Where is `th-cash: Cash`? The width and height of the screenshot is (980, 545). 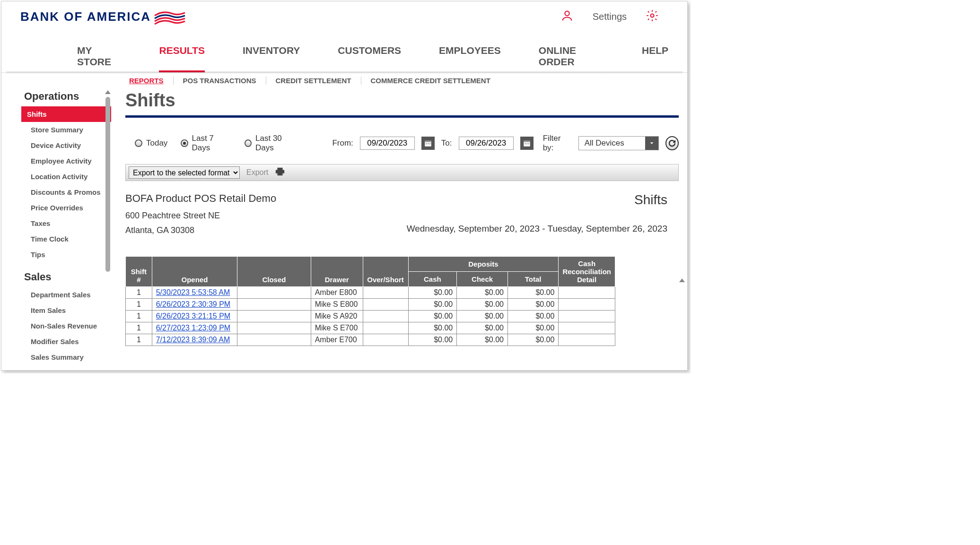 th-cash: Cash is located at coordinates (432, 279).